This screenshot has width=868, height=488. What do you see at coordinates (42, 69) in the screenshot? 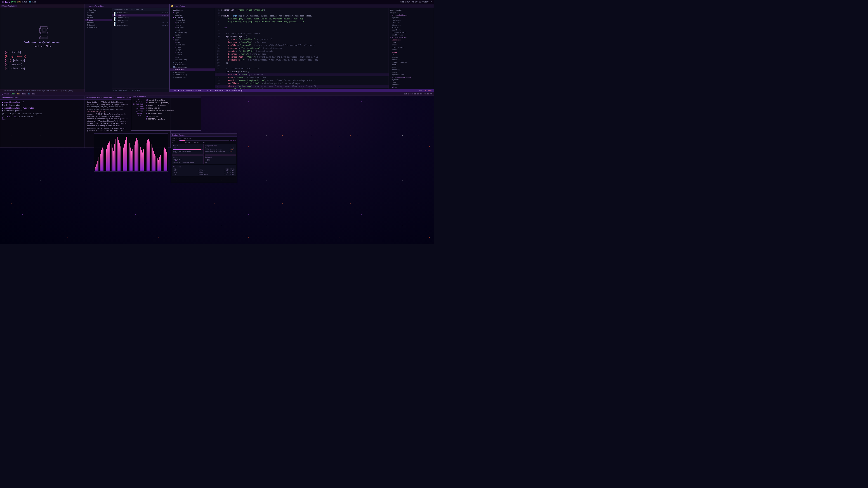
I see `shortcut-closetab: [x] [Close tab]` at bounding box center [42, 69].